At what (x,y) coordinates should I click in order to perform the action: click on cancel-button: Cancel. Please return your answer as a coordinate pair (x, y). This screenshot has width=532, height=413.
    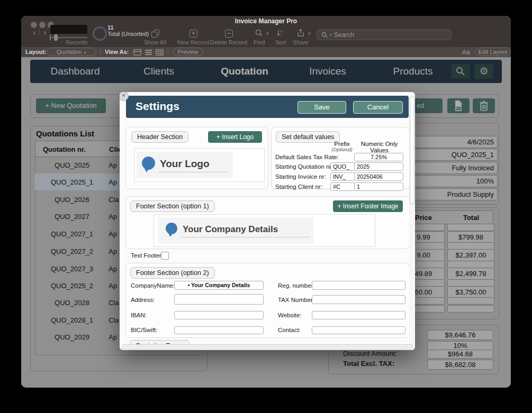
    Looking at the image, I should click on (378, 107).